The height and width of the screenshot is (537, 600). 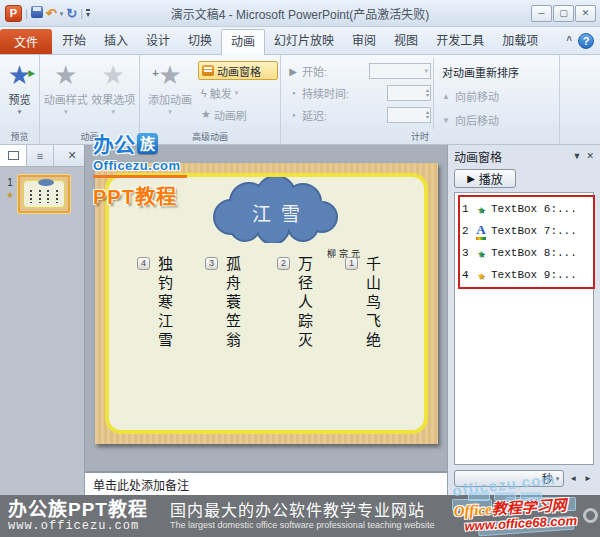 What do you see at coordinates (116, 42) in the screenshot?
I see `tab-insert: 插入` at bounding box center [116, 42].